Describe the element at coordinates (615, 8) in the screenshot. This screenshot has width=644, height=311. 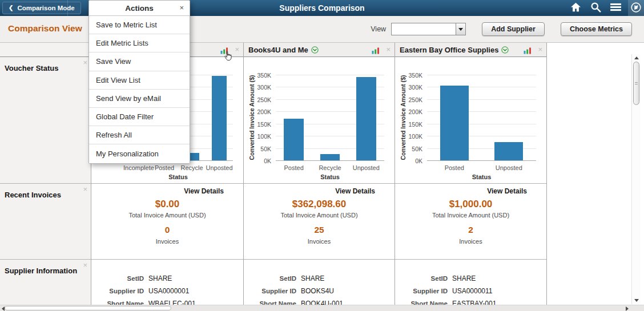
I see `hamburger-menu-icon` at that location.